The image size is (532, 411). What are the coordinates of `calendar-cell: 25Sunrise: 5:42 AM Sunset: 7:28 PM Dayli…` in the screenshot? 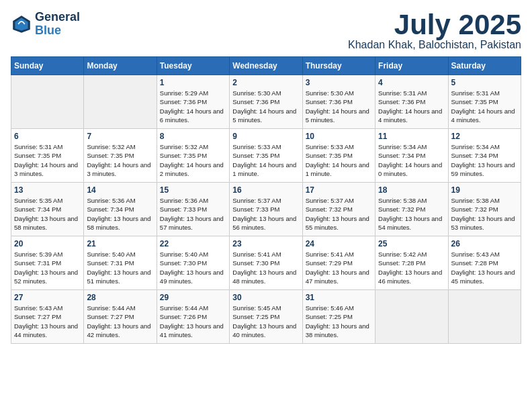 It's located at (412, 263).